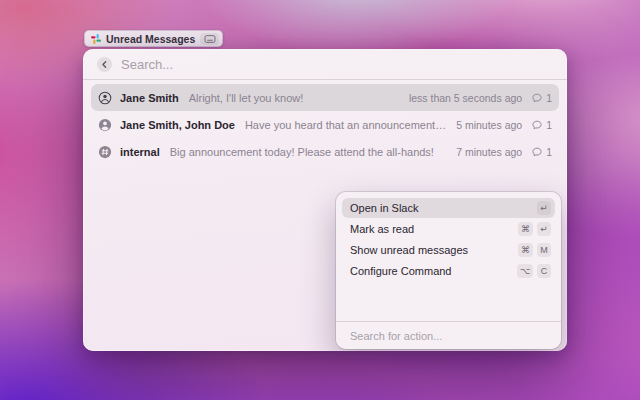 The image size is (640, 400). Describe the element at coordinates (150, 98) in the screenshot. I see `sender-name: Jane Smith` at that location.